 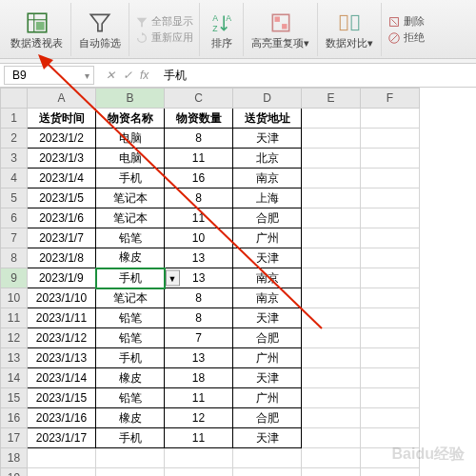 I want to click on showall-button: 全部显示, so click(x=164, y=21).